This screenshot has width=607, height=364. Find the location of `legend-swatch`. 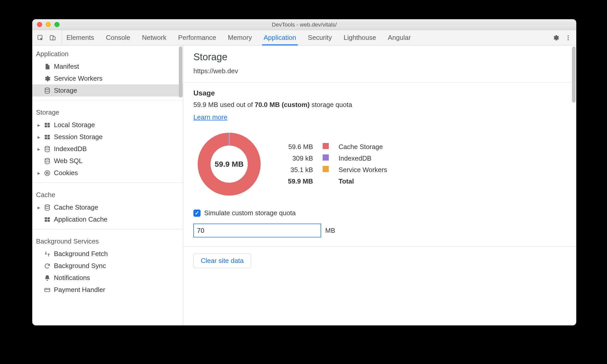

legend-swatch is located at coordinates (326, 147).